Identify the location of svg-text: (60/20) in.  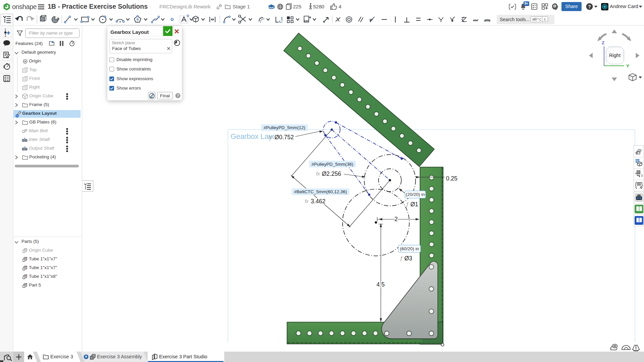
(409, 249).